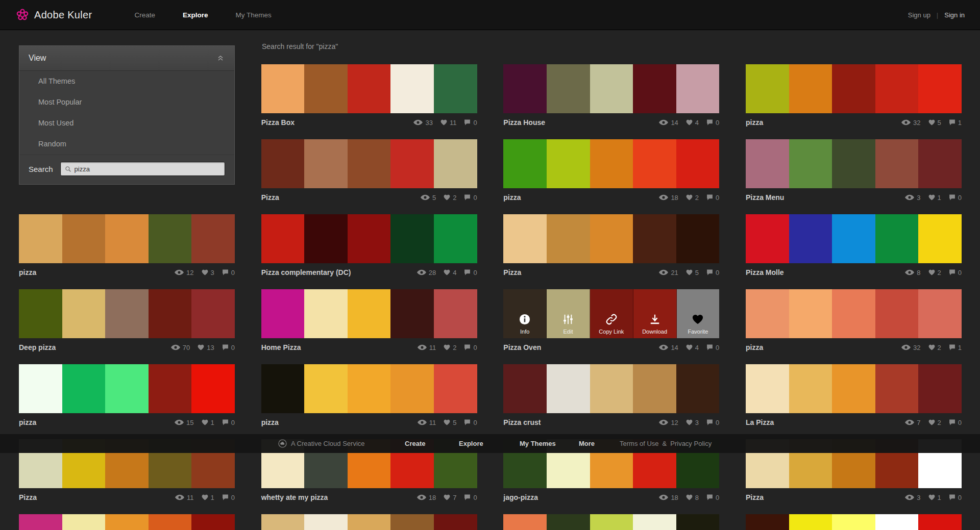 The height and width of the screenshot is (530, 980). Describe the element at coordinates (127, 397) in the screenshot. I see `theme-card: pizza 15 1 0` at that location.